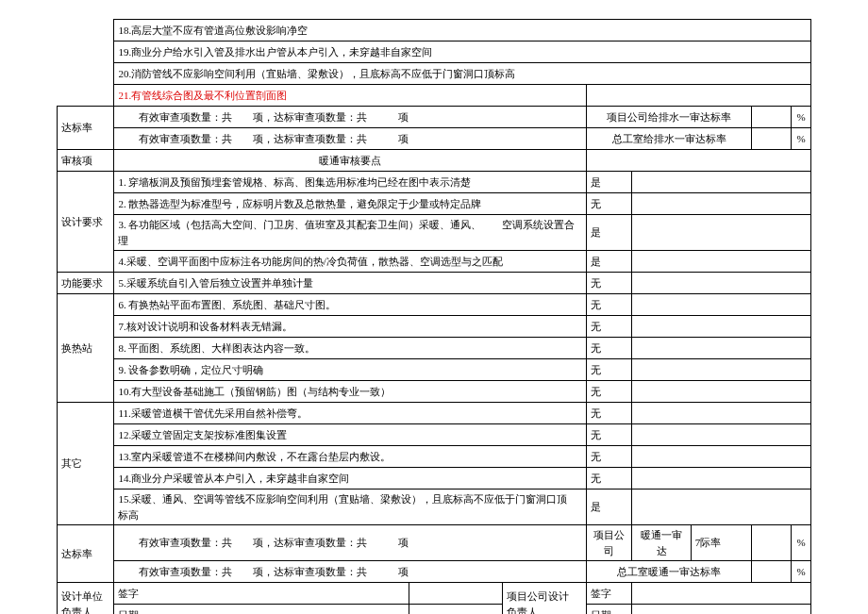 Image resolution: width=868 pixels, height=614 pixels. Describe the element at coordinates (351, 413) in the screenshot. I see `other-row-1: 11.采暖管道横干管优先采用自然补偿弯。` at that location.